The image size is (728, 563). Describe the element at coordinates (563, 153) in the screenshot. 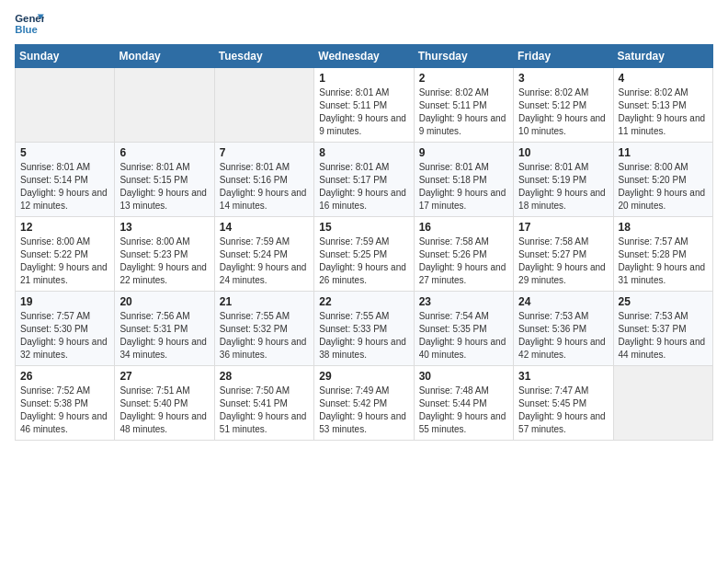

I see `day-number: 10` at that location.